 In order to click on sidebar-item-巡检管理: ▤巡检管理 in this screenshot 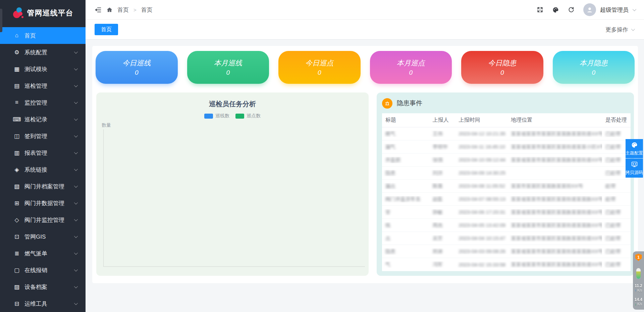, I will do `click(43, 86)`.